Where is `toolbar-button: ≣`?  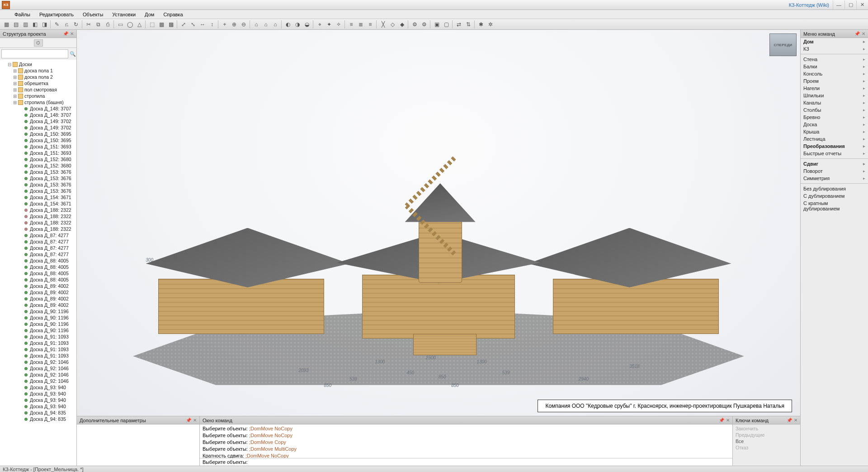 toolbar-button: ≣ is located at coordinates (361, 24).